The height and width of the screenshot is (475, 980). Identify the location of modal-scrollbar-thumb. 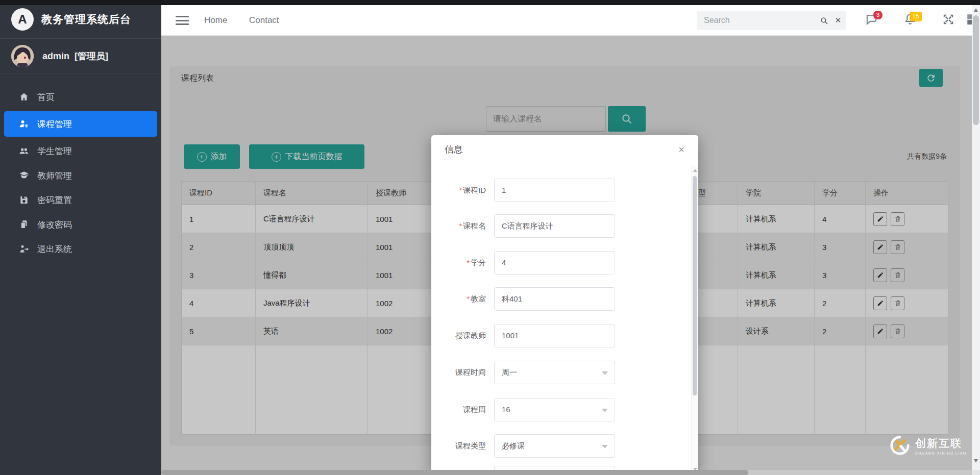
(695, 286).